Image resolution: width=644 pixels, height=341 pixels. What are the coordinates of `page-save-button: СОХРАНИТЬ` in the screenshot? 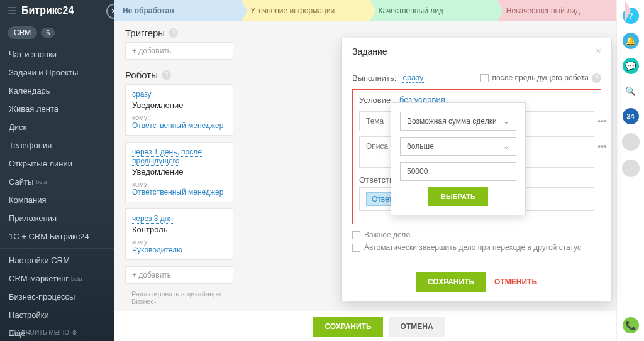 It's located at (348, 327).